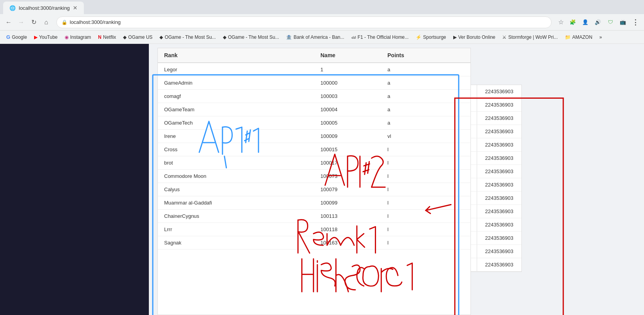 The width and height of the screenshot is (644, 315). Describe the element at coordinates (573, 22) in the screenshot. I see `extensions-button: 🧩` at that location.